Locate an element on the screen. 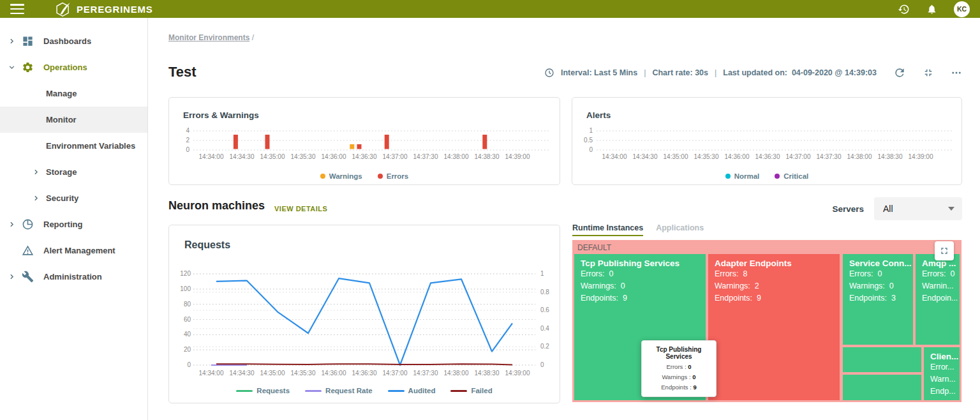 This screenshot has height=420, width=980. notifications-button is located at coordinates (932, 9).